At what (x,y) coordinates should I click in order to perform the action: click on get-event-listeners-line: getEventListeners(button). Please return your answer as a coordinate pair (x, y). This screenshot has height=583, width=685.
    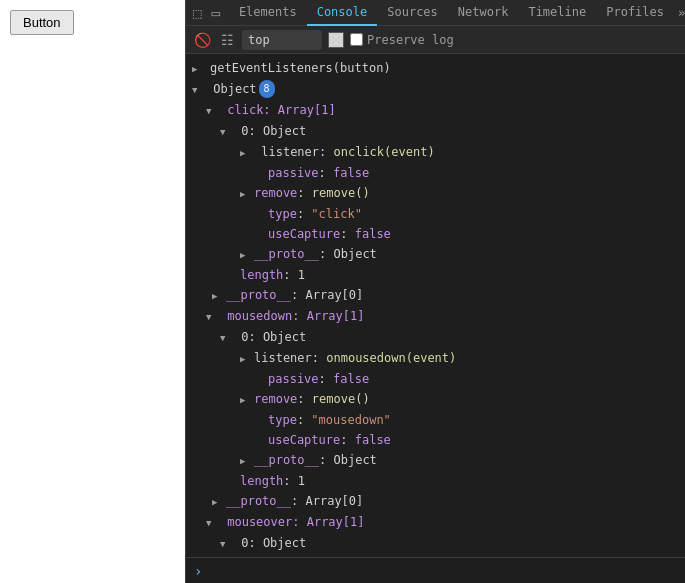
    Looking at the image, I should click on (300, 68).